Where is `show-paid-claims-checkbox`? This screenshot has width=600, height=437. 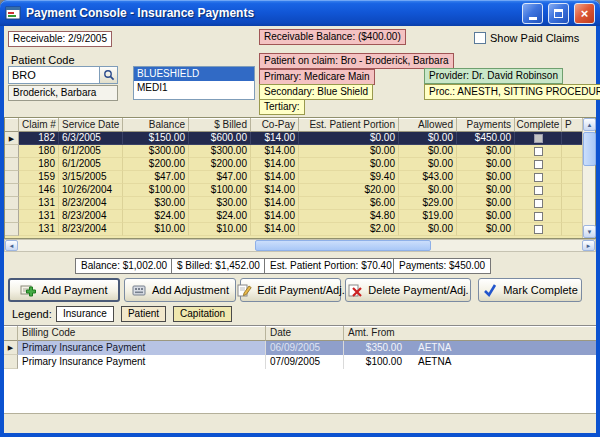 show-paid-claims-checkbox is located at coordinates (480, 38).